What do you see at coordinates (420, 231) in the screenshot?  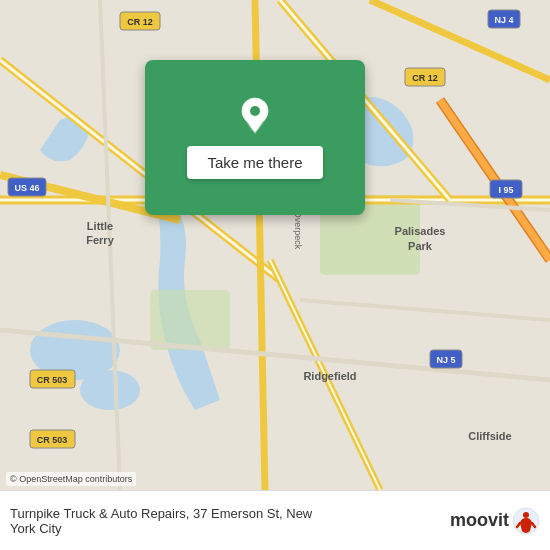 I see `svg-text: Palisades` at bounding box center [420, 231].